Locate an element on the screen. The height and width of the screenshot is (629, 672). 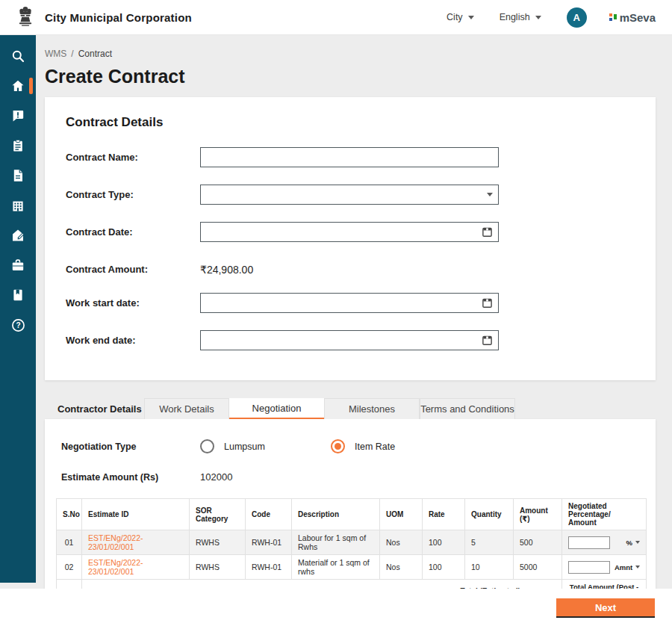
total-post-negotiation-label: Total Amount (Post -negotiation) is located at coordinates (605, 584).